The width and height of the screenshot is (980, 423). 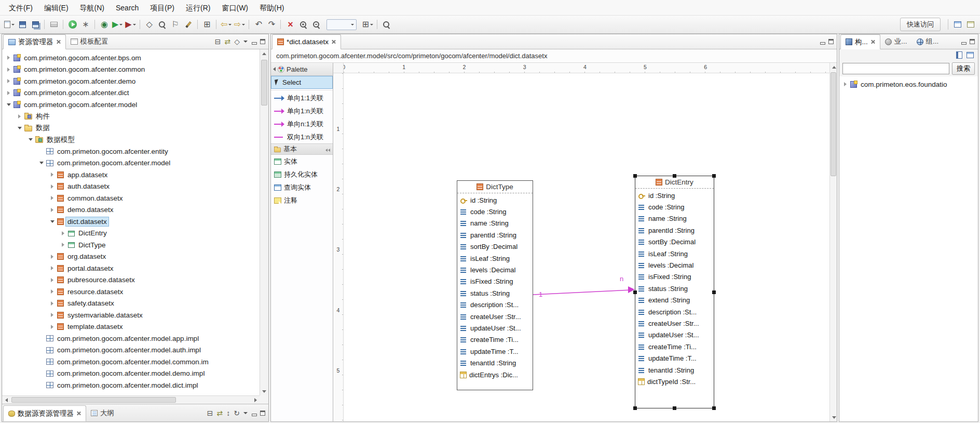 I want to click on tree-item: org.datasetx, so click(x=131, y=257).